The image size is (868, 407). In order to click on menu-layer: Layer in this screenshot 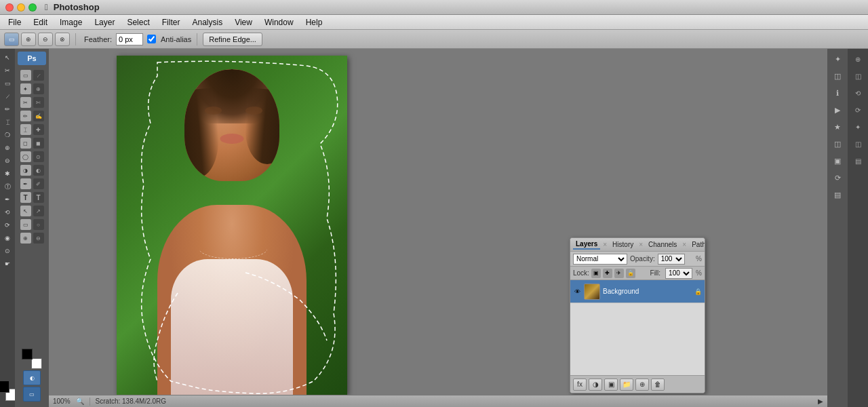, I will do `click(104, 22)`.